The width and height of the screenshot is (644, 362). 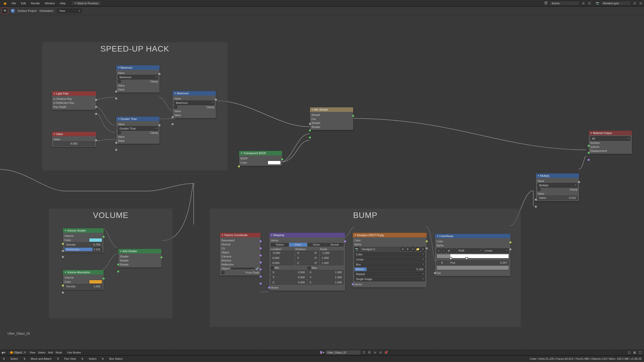 What do you see at coordinates (357, 249) in the screenshot?
I see `image-browse-icon: 📷` at bounding box center [357, 249].